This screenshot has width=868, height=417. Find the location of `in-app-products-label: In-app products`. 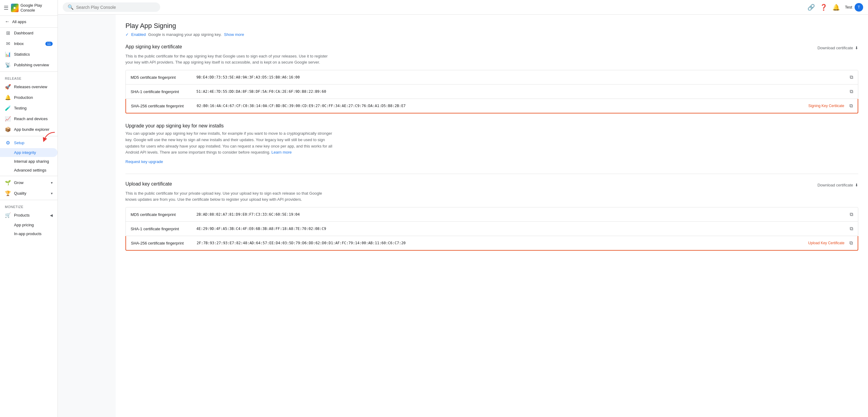

in-app-products-label: In-app products is located at coordinates (28, 234).